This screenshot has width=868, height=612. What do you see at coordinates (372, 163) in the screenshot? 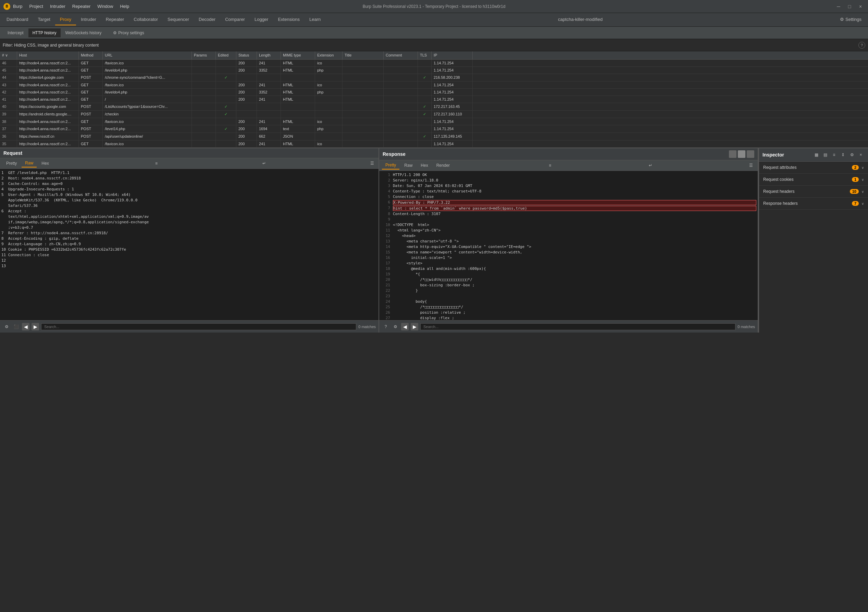
I see `request-menu-icon: ☰` at bounding box center [372, 163].